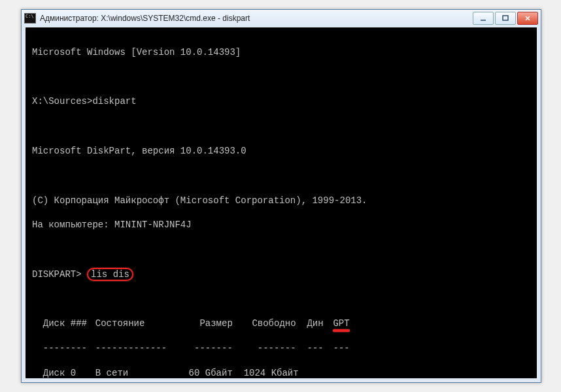 The image size is (561, 392). What do you see at coordinates (207, 324) in the screenshot?
I see `hdr-size: Размер` at bounding box center [207, 324].